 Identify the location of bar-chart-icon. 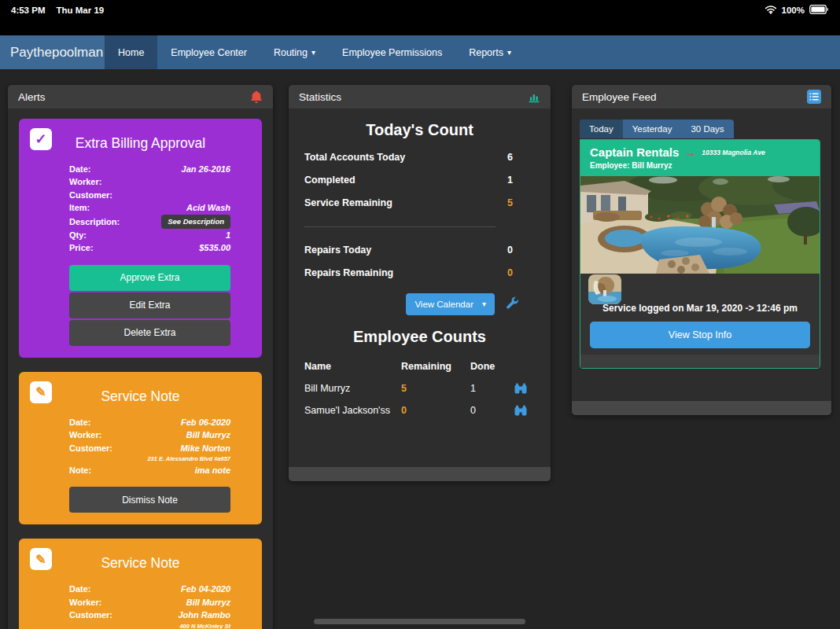
(535, 97).